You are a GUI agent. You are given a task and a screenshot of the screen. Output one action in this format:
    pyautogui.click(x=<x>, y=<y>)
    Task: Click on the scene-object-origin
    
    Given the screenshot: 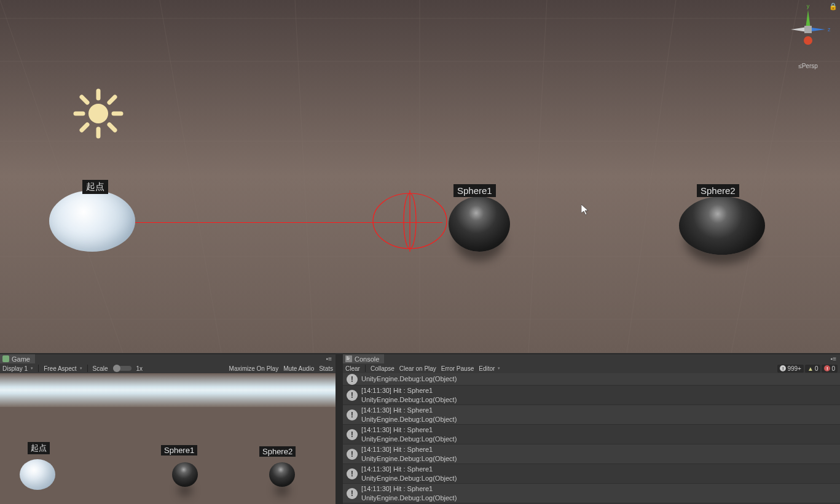 What is the action you would take?
    pyautogui.click(x=92, y=221)
    